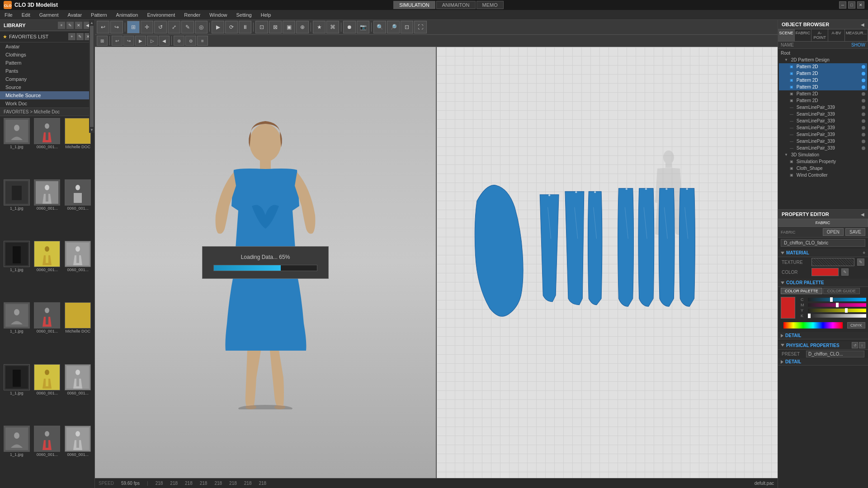 This screenshot has height=488, width=868. I want to click on tb-select: ⊞, so click(133, 27).